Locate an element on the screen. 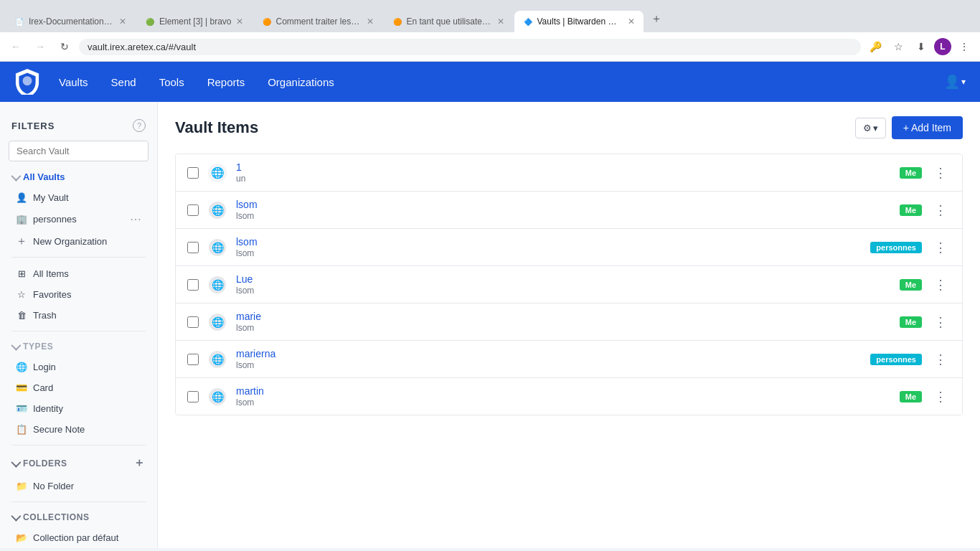  sidebar-item-login: 🌐 Login is located at coordinates (79, 367).